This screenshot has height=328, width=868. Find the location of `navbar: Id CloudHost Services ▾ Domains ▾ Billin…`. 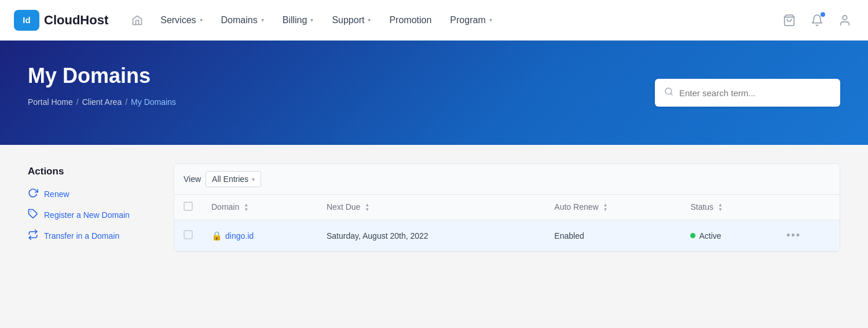

navbar: Id CloudHost Services ▾ Domains ▾ Billin… is located at coordinates (434, 20).